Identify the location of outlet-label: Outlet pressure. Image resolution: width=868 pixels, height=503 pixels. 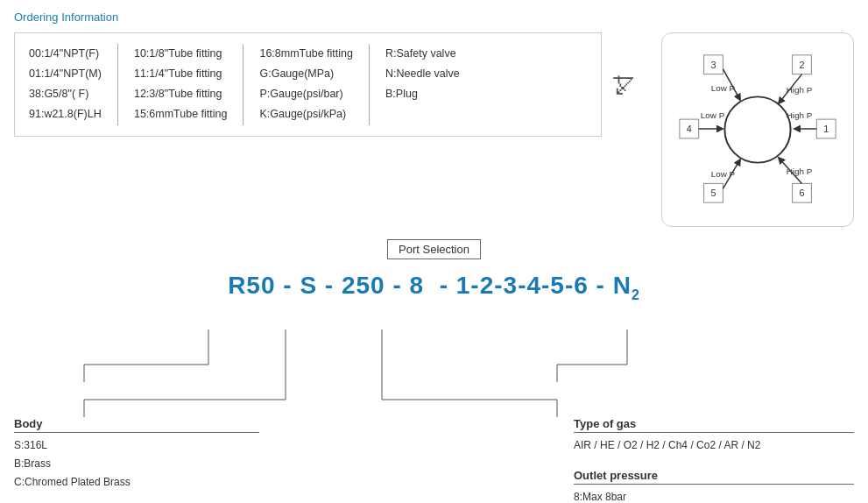
(714, 477).